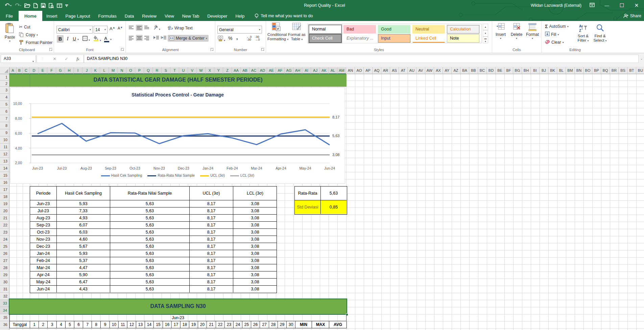 Image resolution: width=644 pixels, height=330 pixels. What do you see at coordinates (5, 204) in the screenshot?
I see `row-header-19: 19` at bounding box center [5, 204].